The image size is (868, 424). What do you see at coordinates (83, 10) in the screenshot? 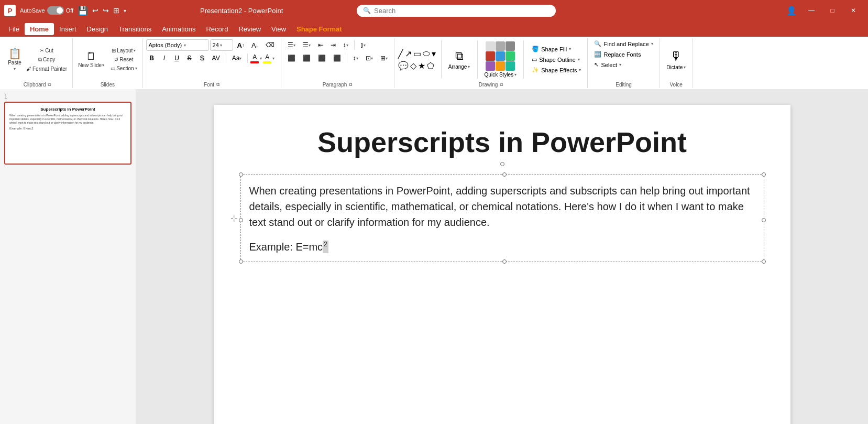
I see `save-button: 💾` at bounding box center [83, 10].